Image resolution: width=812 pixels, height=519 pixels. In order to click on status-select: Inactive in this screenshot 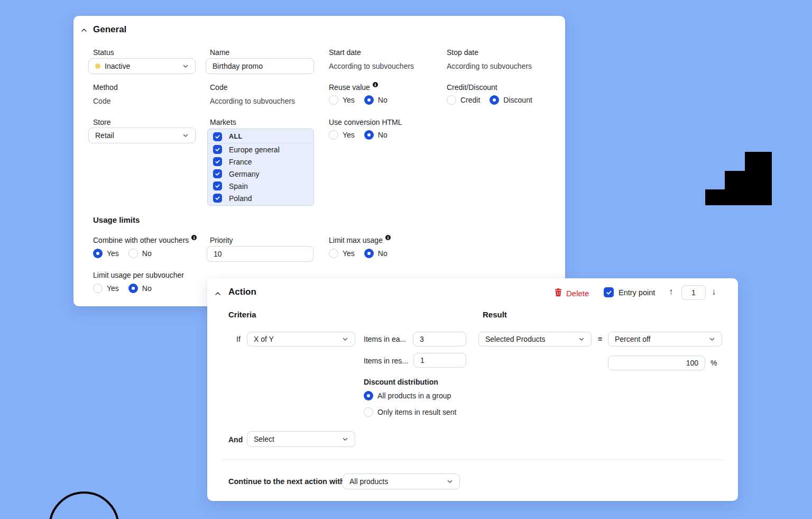, I will do `click(142, 66)`.